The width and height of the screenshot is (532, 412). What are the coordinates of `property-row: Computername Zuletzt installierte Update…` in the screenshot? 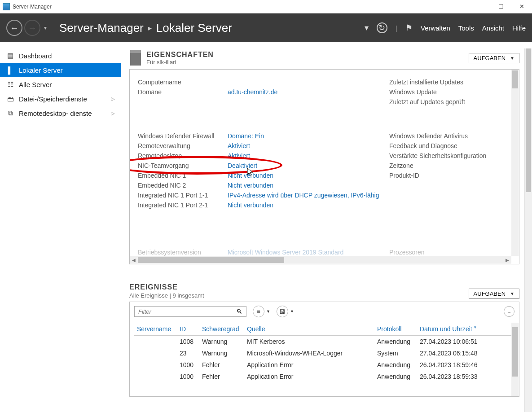 It's located at (324, 82).